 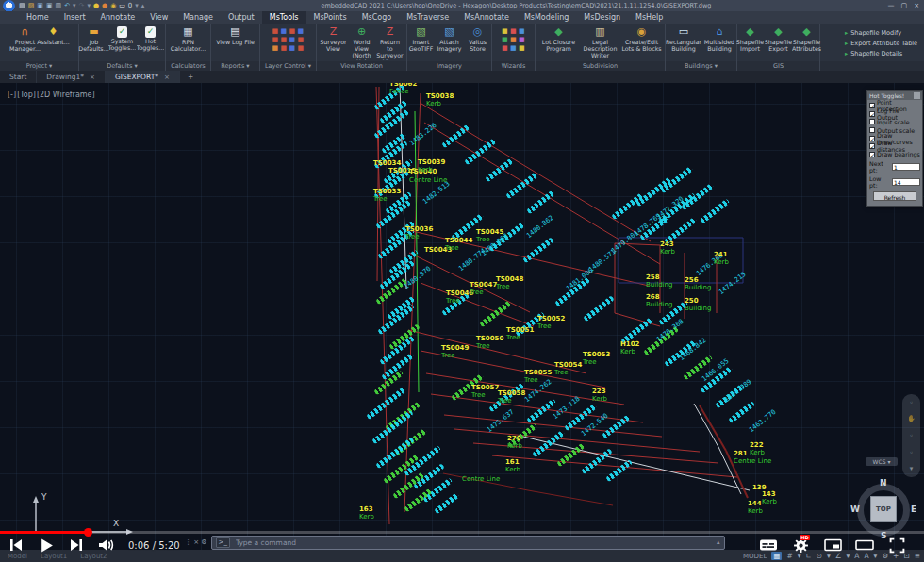 I want to click on survey-point-label: TS0038Kerb, so click(x=439, y=100).